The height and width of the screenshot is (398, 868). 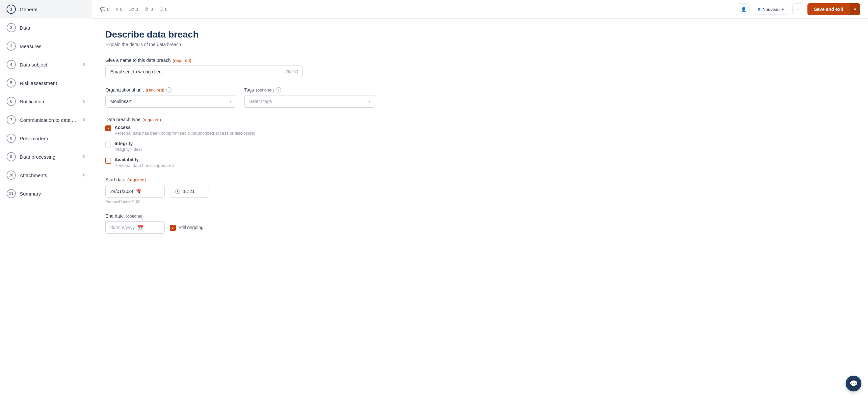 I want to click on sidebar-item-data-subject: 4 Data subject 0, so click(x=46, y=65).